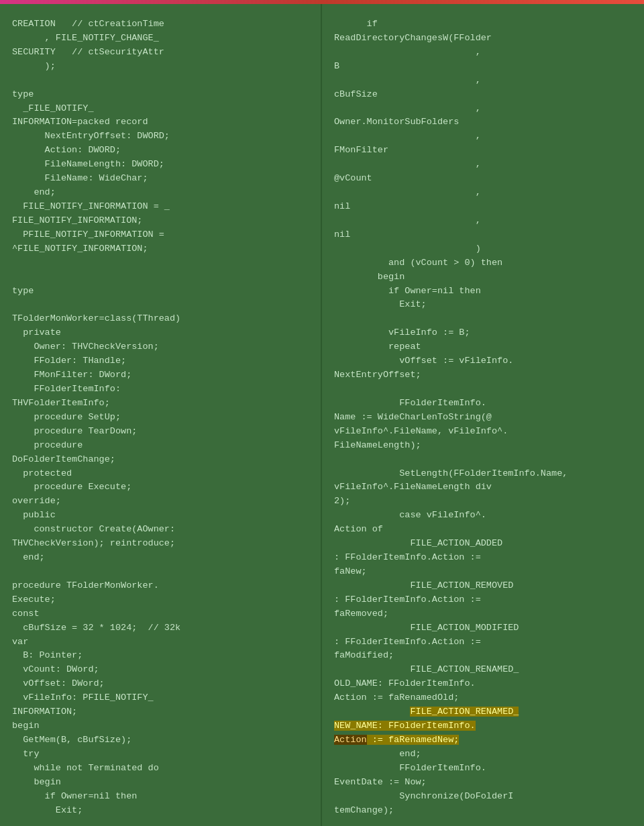 The height and width of the screenshot is (826, 644). What do you see at coordinates (350, 739) in the screenshot?
I see `highlight-action: Action` at bounding box center [350, 739].